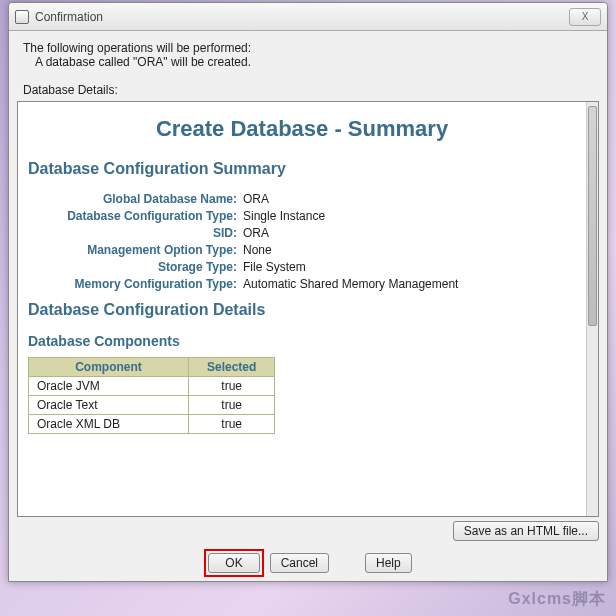 This screenshot has width=616, height=616. What do you see at coordinates (284, 216) in the screenshot?
I see `kv-value: Single Instance` at bounding box center [284, 216].